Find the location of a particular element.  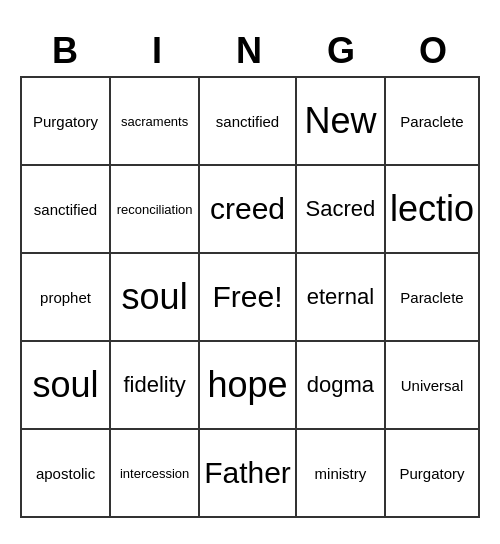

cell-text: Universal is located at coordinates (432, 386).